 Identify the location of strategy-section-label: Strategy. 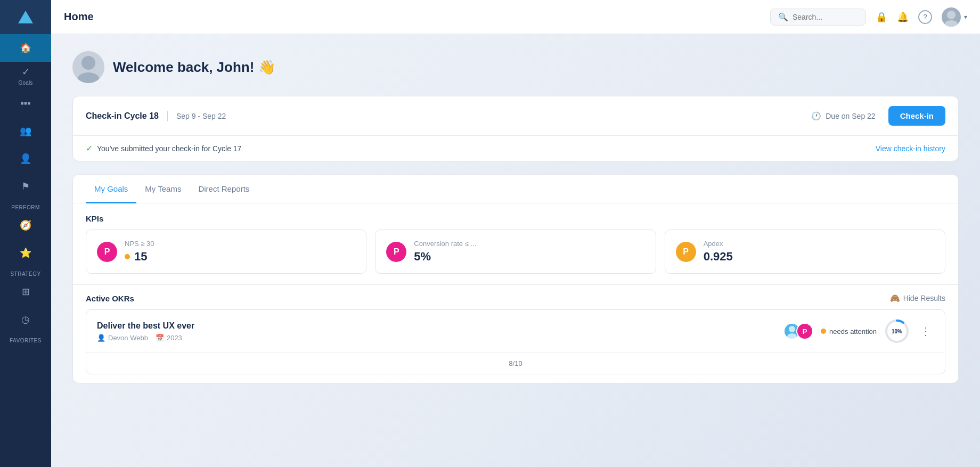
(26, 273).